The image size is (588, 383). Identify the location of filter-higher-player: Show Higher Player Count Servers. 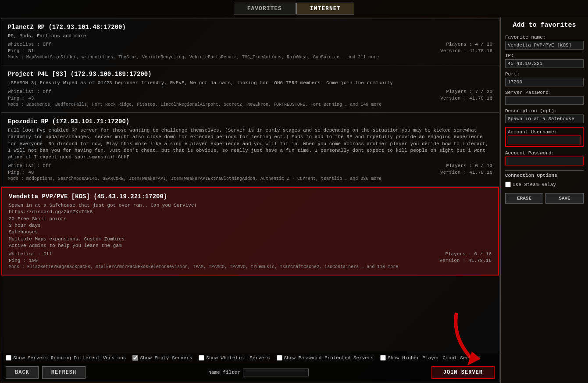
(430, 358).